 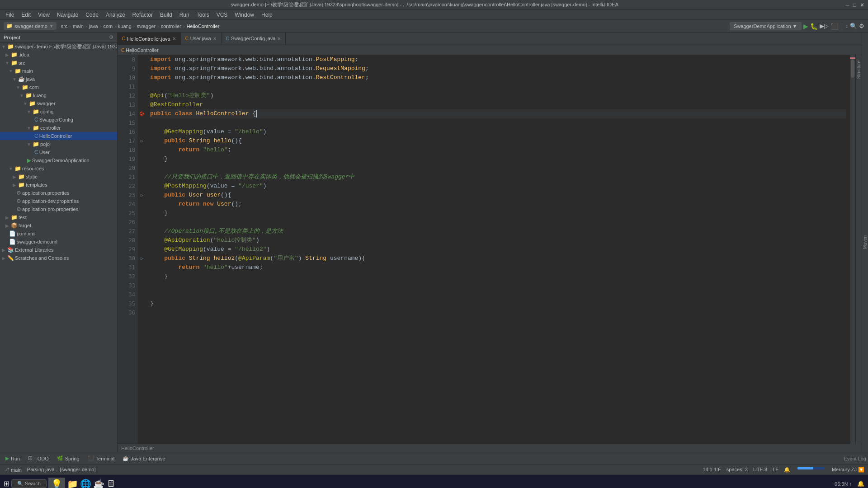 I want to click on run-with-coverage: ▶▷, so click(x=824, y=26).